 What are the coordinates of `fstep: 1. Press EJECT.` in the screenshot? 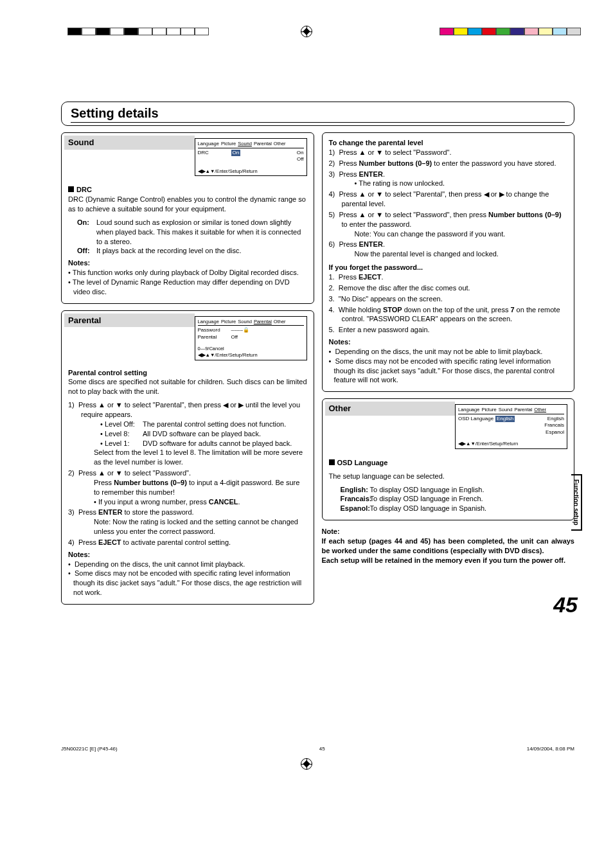 It's located at (449, 278).